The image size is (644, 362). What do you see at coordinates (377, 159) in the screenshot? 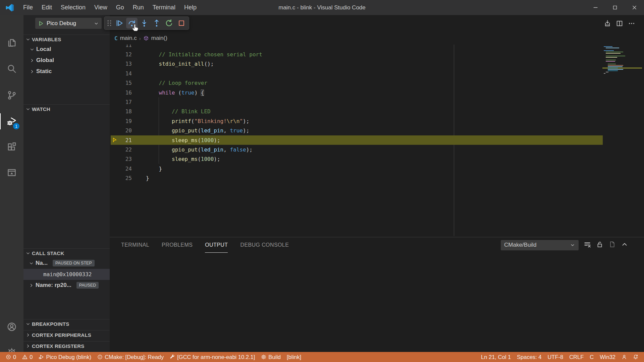
I see `code-line-23: 23 sleep_ms(1000);` at bounding box center [377, 159].